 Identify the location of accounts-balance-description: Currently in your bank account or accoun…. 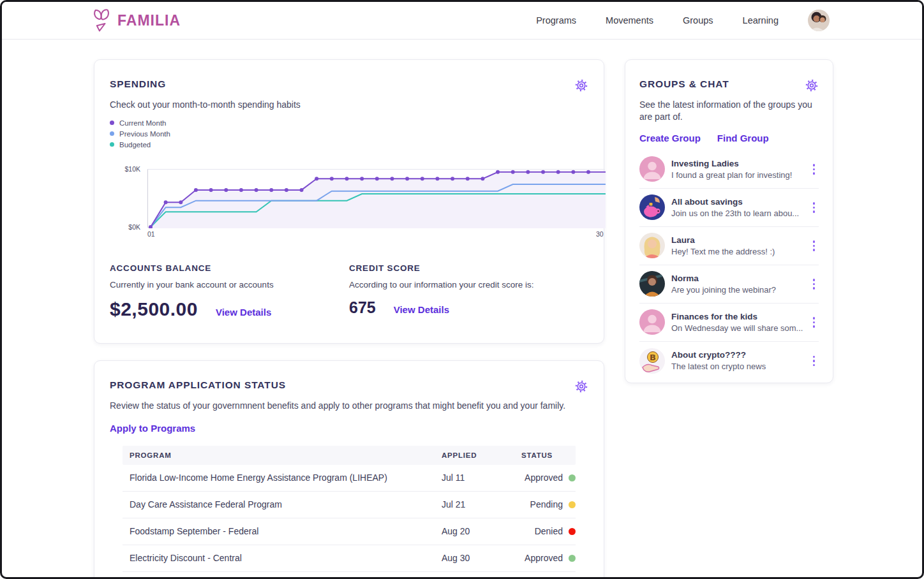
(230, 284).